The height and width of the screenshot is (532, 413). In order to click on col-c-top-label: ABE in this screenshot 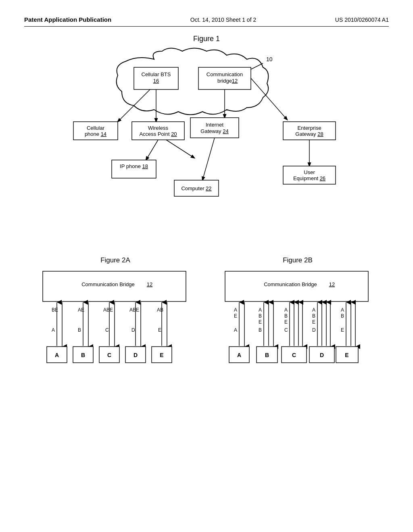, I will do `click(108, 310)`.